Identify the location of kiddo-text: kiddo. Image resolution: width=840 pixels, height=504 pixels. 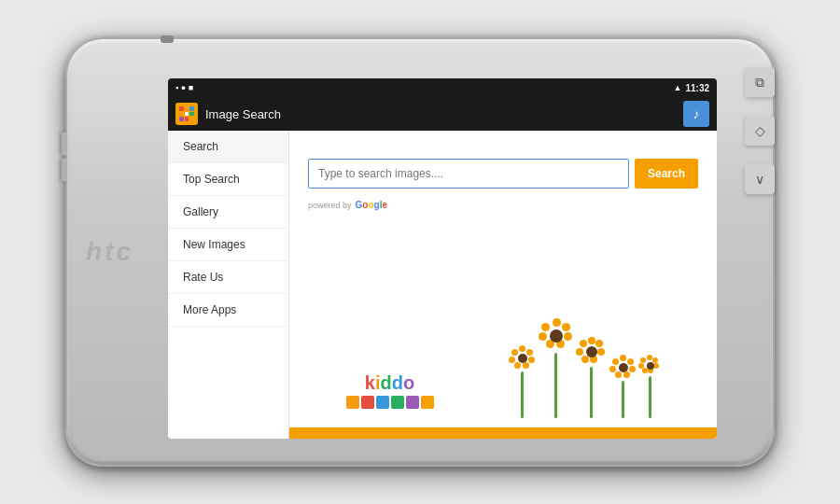
(390, 383).